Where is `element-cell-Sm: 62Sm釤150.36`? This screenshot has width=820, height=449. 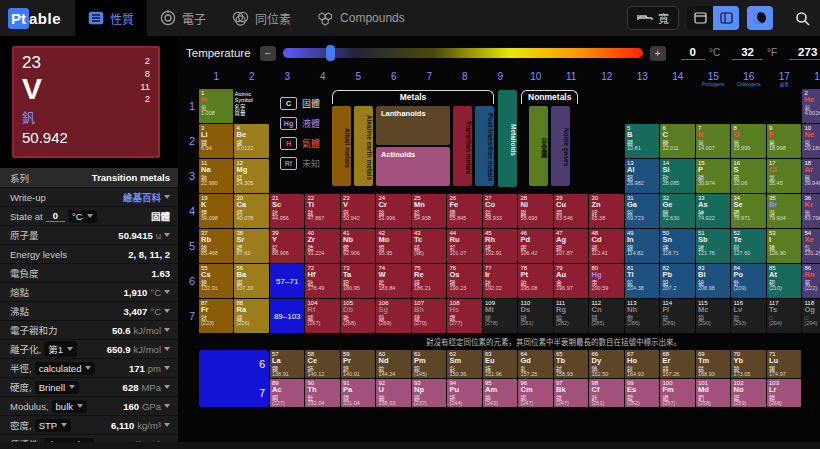 element-cell-Sm: 62Sm釤150.36 is located at coordinates (464, 364).